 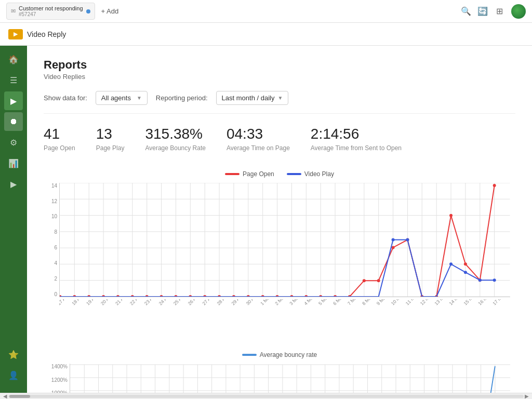 What do you see at coordinates (252, 302) in the screenshot?
I see `svg-text: 30 April` at bounding box center [252, 302].